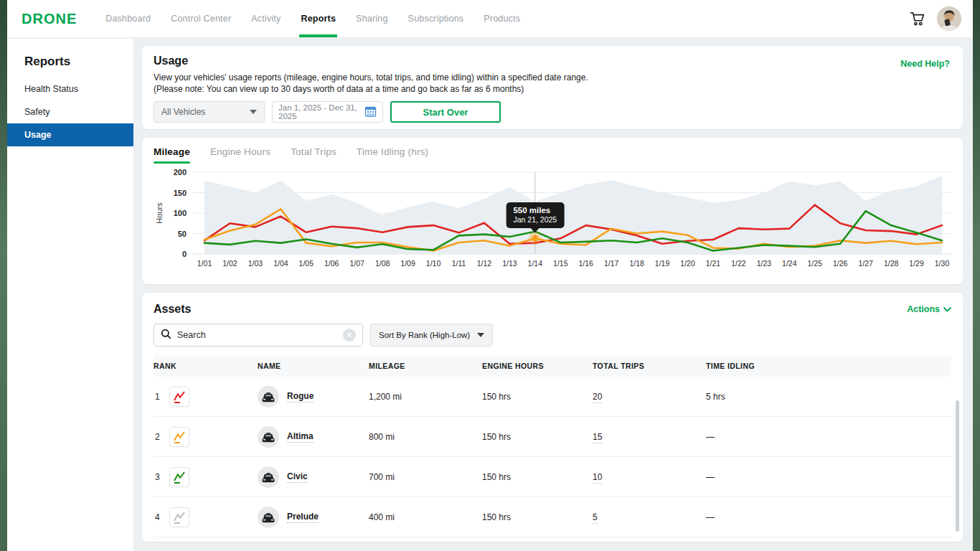 Image resolution: width=980 pixels, height=551 pixels. What do you see at coordinates (552, 112) in the screenshot?
I see `usage-filters: All Vehicles Jan 1, 2025 - Dec 31, 2025` at bounding box center [552, 112].